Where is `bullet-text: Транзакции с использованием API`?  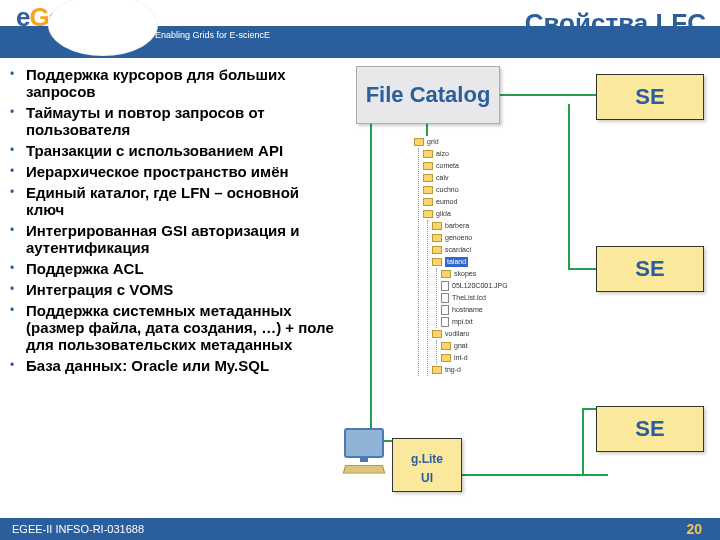 bullet-text: Транзакции с использованием API is located at coordinates (154, 150).